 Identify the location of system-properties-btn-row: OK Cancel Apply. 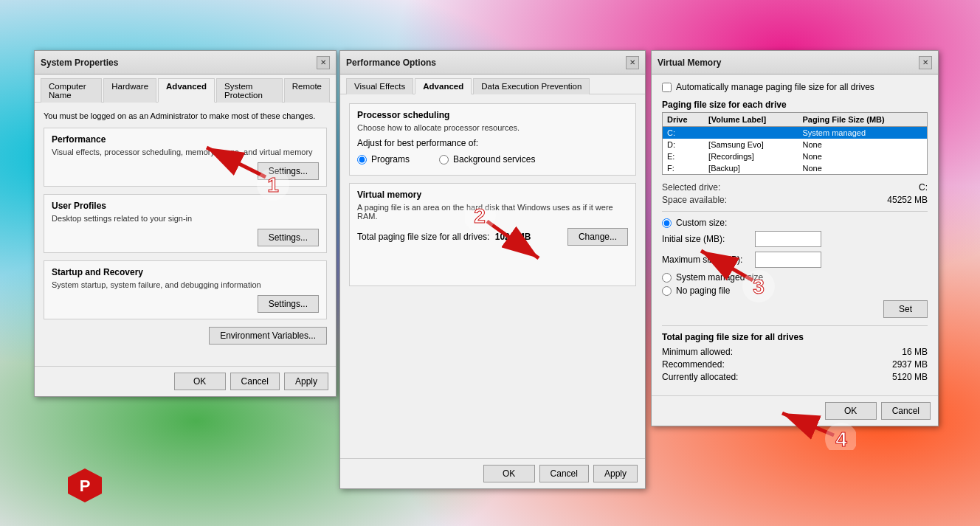
(185, 381).